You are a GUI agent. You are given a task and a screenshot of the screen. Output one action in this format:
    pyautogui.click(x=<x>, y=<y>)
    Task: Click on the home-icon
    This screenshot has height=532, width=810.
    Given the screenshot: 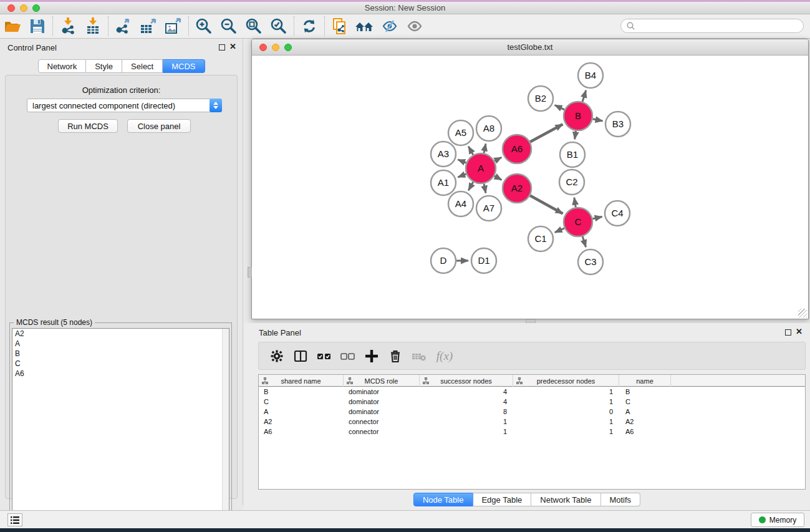 What is the action you would take?
    pyautogui.click(x=365, y=26)
    